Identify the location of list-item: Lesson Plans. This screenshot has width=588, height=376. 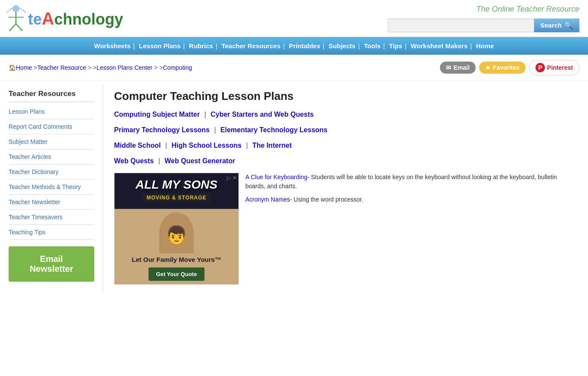
(52, 112).